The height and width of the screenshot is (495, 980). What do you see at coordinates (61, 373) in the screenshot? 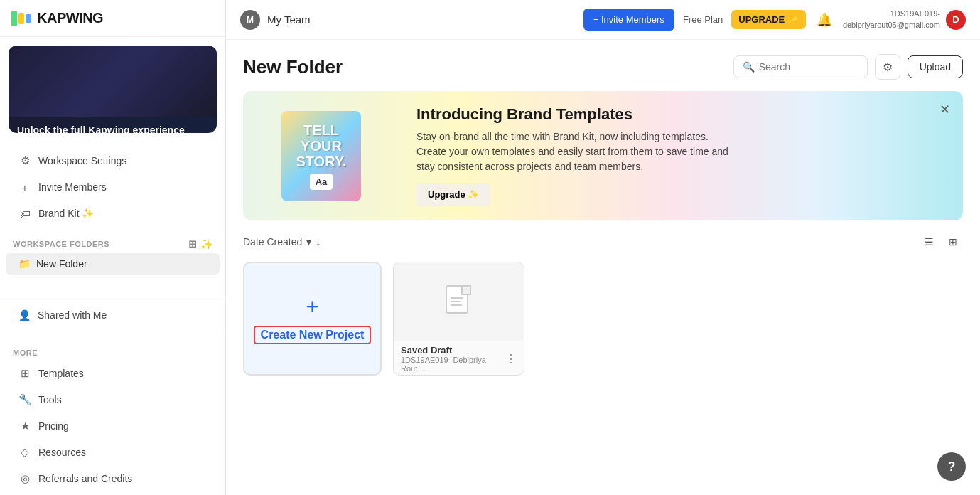
I see `sidebar-item-label: Templates` at bounding box center [61, 373].